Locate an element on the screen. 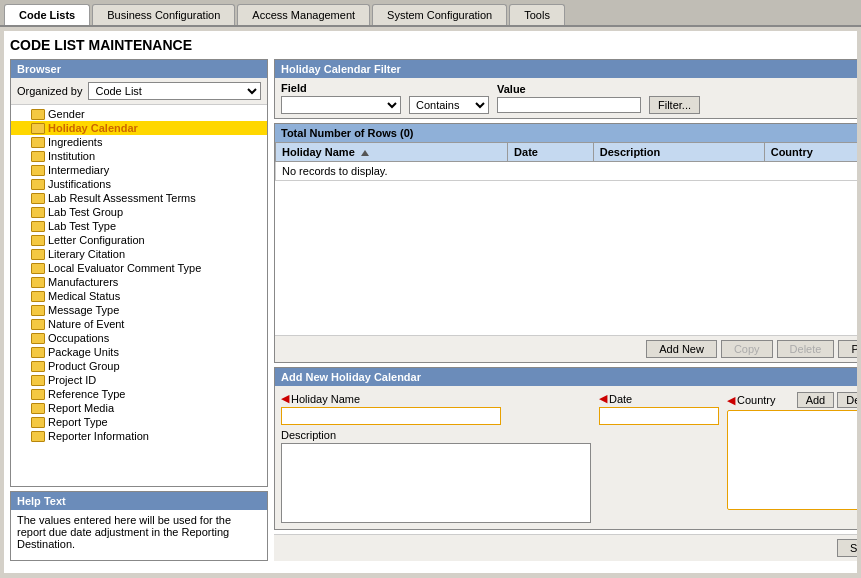 This screenshot has height=578, width=861. tree-item-gender: Gender is located at coordinates (139, 114).